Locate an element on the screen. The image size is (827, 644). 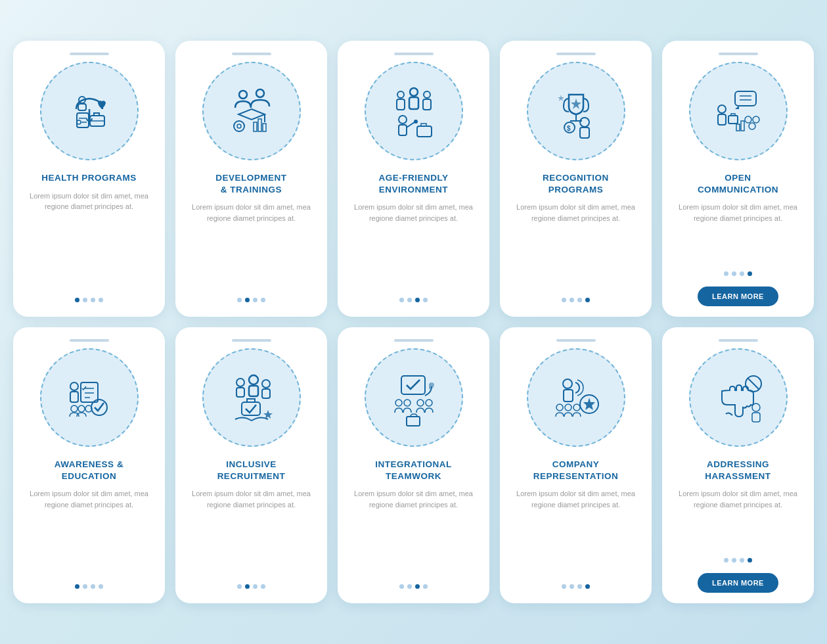
card-recognition-programs: $ RECOGNITIONPROGRAMS Lorem ipsum dolor … is located at coordinates (575, 179).